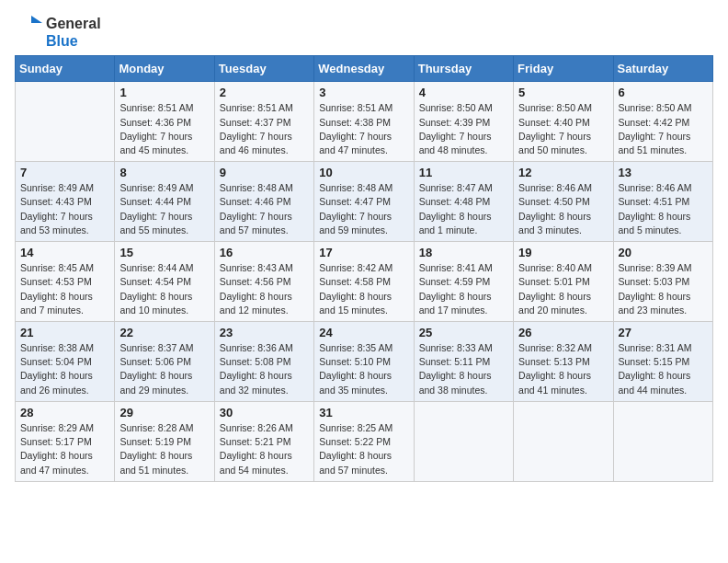  I want to click on day-info: Sunrise: 8:51 AMSunset: 4:38 PMDaylight:…, so click(364, 129).